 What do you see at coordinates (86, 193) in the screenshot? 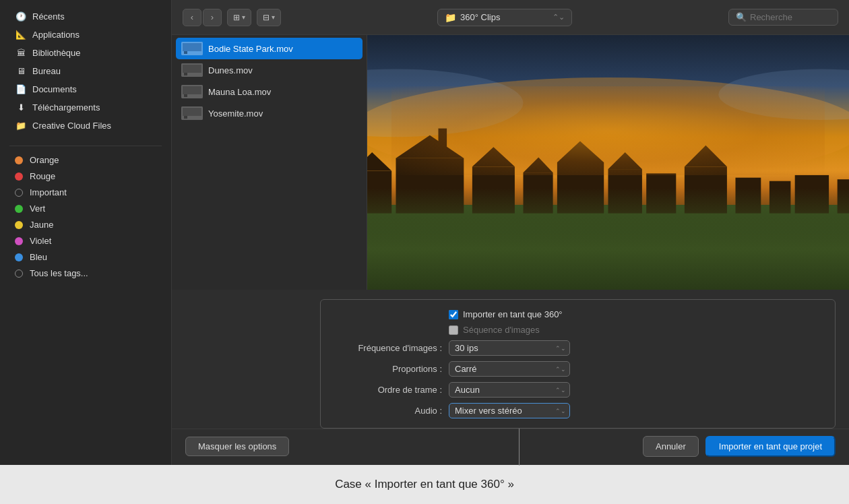
I see `sidebar-tag-important: Important` at bounding box center [86, 193].